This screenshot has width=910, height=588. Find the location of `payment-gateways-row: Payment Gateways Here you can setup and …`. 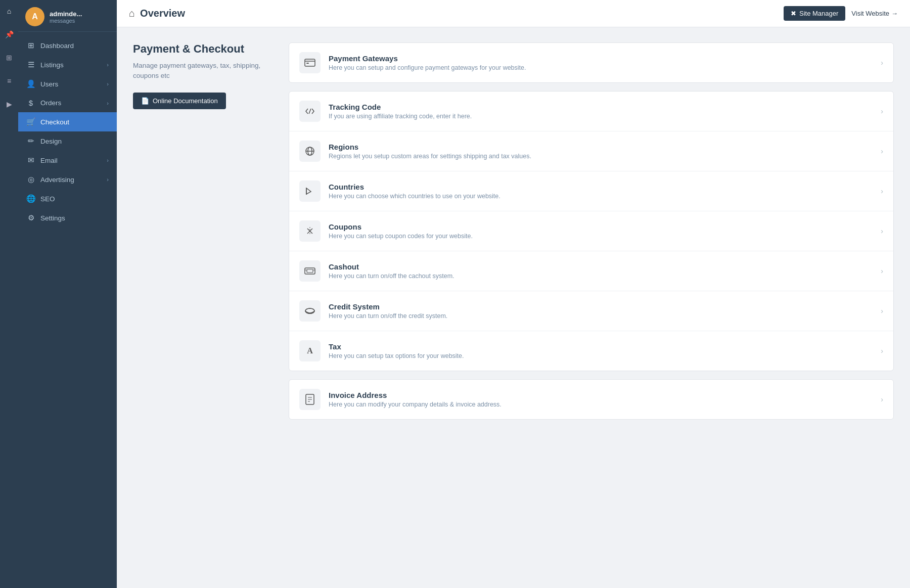

payment-gateways-row: Payment Gateways Here you can setup and … is located at coordinates (592, 63).